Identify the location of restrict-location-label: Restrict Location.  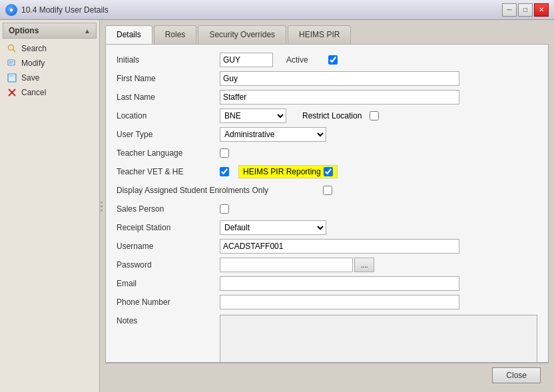
(332, 116).